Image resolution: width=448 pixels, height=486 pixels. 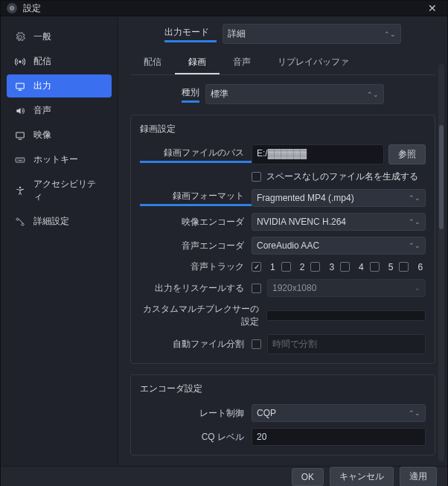 I want to click on window-title: 設定, so click(x=32, y=9).